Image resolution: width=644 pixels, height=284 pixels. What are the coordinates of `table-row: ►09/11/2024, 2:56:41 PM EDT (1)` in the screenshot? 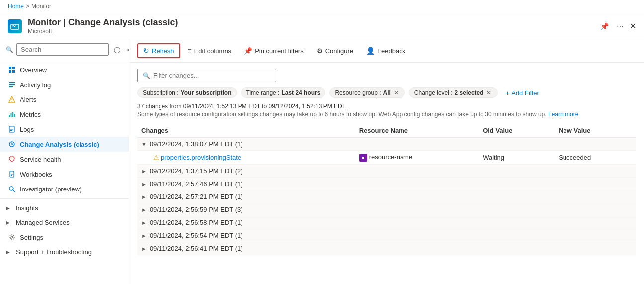 It's located at (387, 249).